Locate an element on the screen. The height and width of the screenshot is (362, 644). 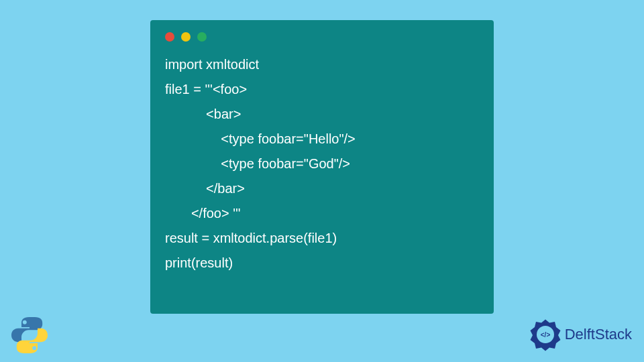
code-line-3: <bar> is located at coordinates (203, 114).